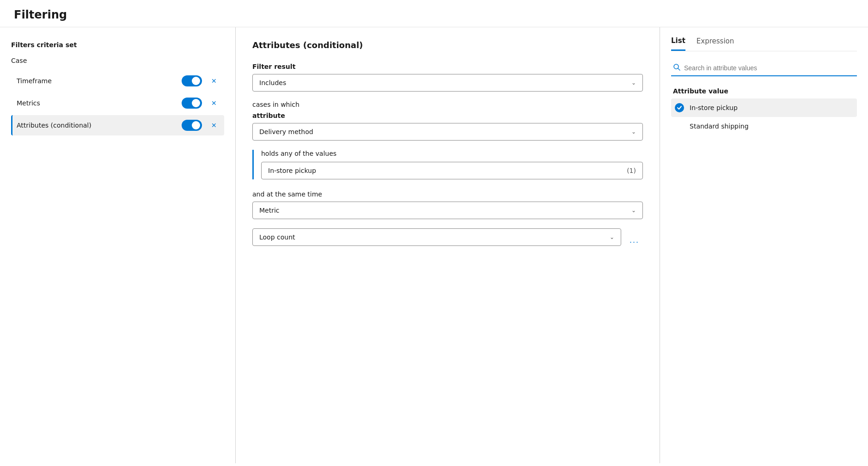 The width and height of the screenshot is (868, 466). What do you see at coordinates (117, 61) in the screenshot?
I see `case-group-label: Case` at bounding box center [117, 61].